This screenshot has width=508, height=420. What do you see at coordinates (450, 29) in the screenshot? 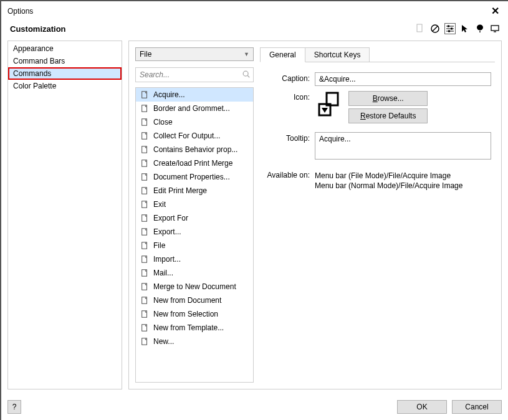
I see `sliders-icon` at bounding box center [450, 29].